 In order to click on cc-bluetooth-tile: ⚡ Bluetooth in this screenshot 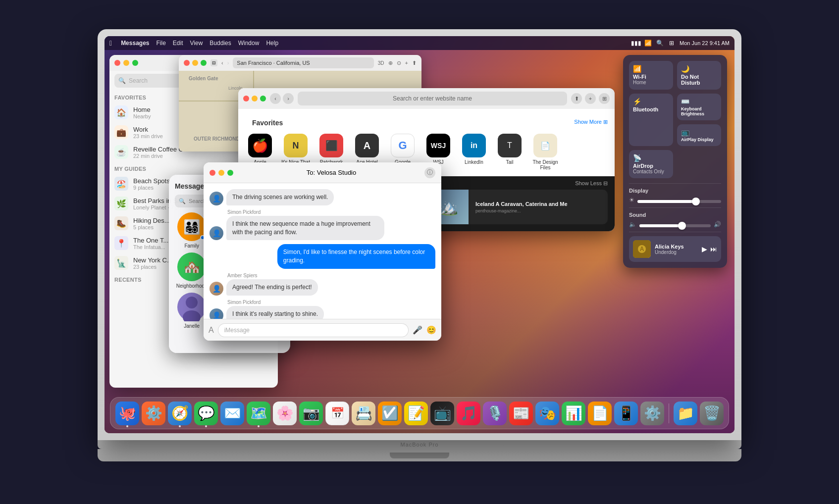, I will do `click(651, 120)`.